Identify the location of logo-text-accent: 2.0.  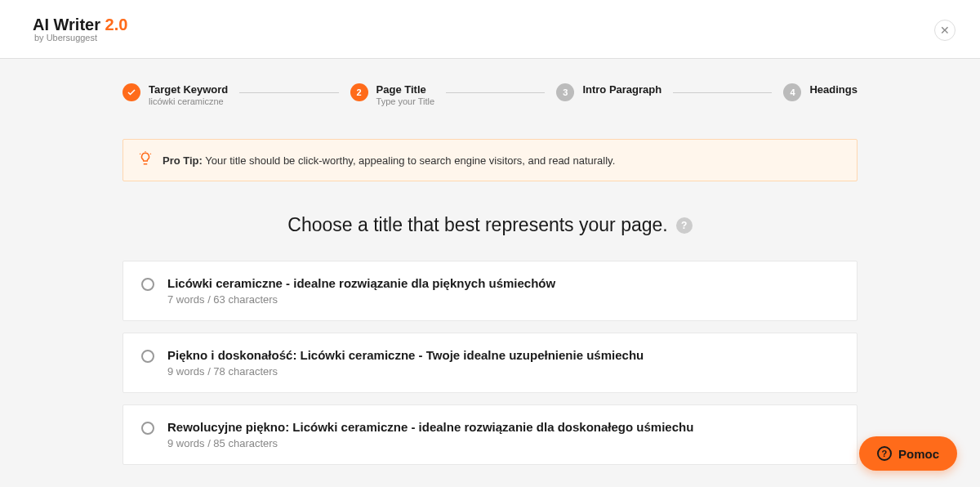
(117, 25).